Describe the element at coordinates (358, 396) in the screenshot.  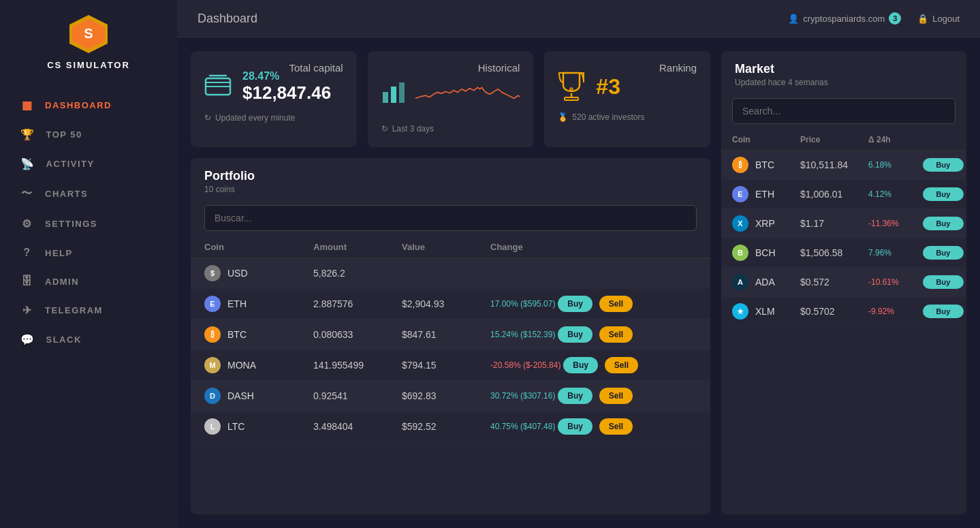
I see `amount-dash: 0.92541` at that location.